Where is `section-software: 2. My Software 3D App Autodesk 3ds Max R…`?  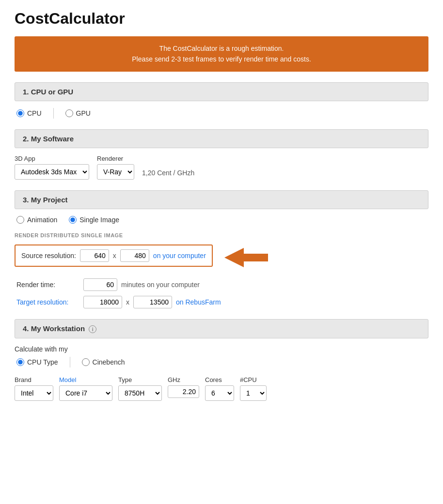 section-software: 2. My Software 3D App Autodesk 3ds Max R… is located at coordinates (222, 154).